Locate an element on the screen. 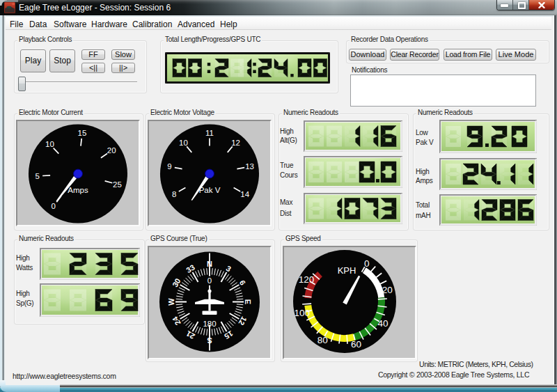 This screenshot has width=557, height=392. svg-text: 8 is located at coordinates (174, 194).